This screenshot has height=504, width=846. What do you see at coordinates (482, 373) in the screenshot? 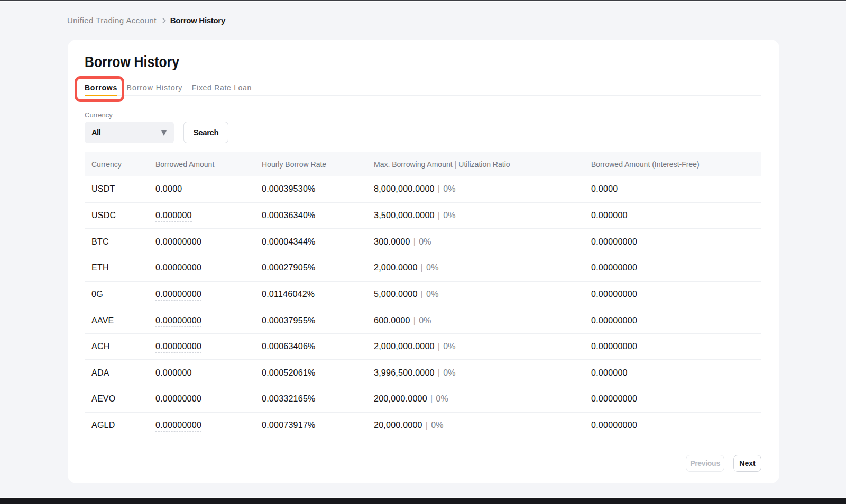
I see `cell-max-borrowing-utilization: 3,996,500.0000|0%` at bounding box center [482, 373].